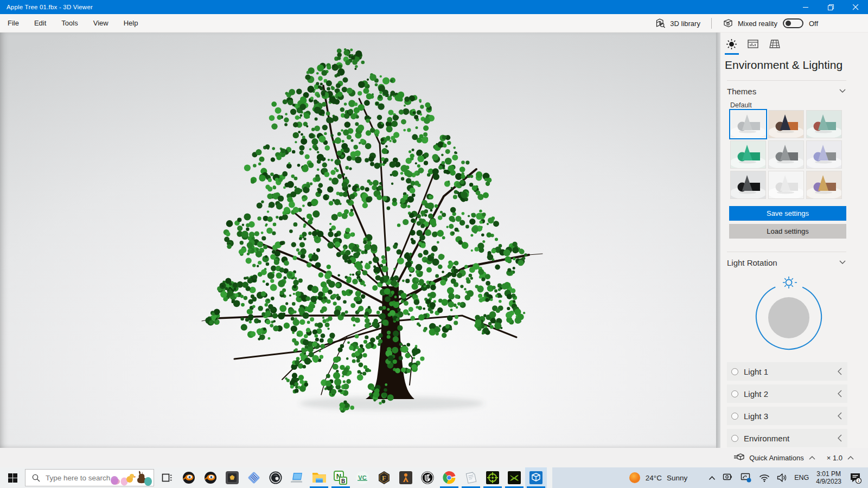  What do you see at coordinates (352, 478) in the screenshot?
I see `taskbar-apps: NBVCF` at bounding box center [352, 478].